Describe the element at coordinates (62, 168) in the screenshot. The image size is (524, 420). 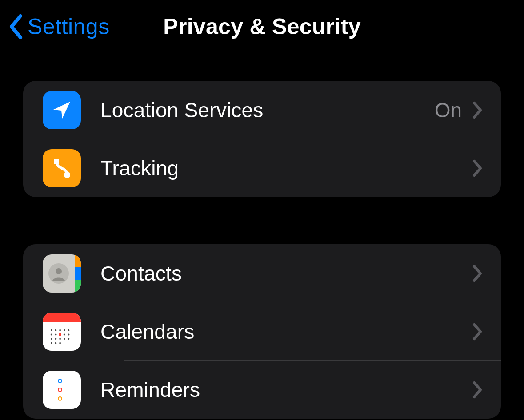
I see `tracking-icon` at that location.